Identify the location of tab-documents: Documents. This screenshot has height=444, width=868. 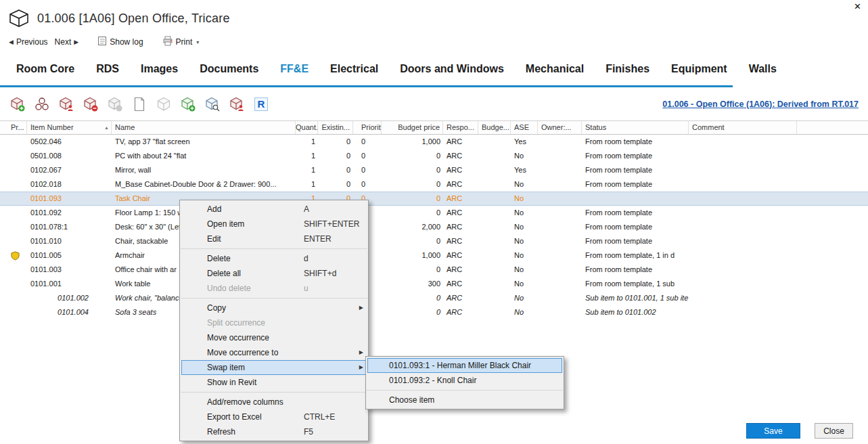
(229, 69).